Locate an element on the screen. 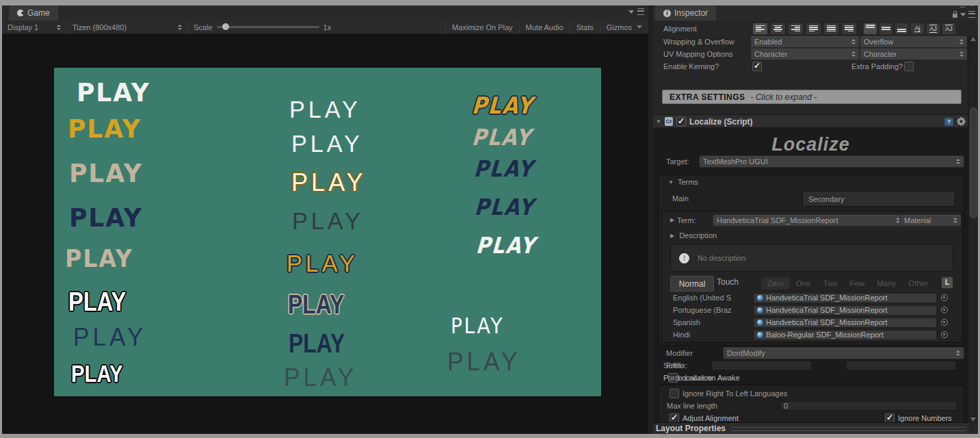 Image resolution: width=980 pixels, height=438 pixels. target-dropdown: TextMeshPro UGUI is located at coordinates (832, 162).